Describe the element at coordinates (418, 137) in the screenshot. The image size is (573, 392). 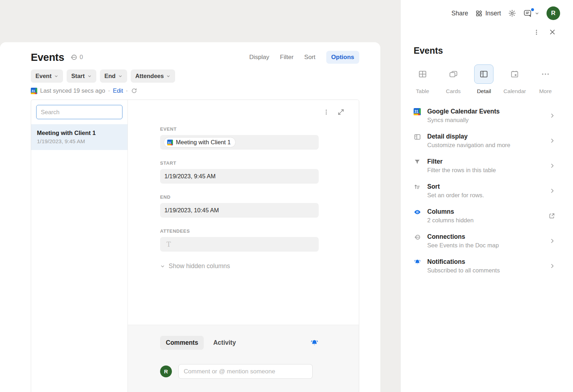
I see `detail-display-icon` at that location.